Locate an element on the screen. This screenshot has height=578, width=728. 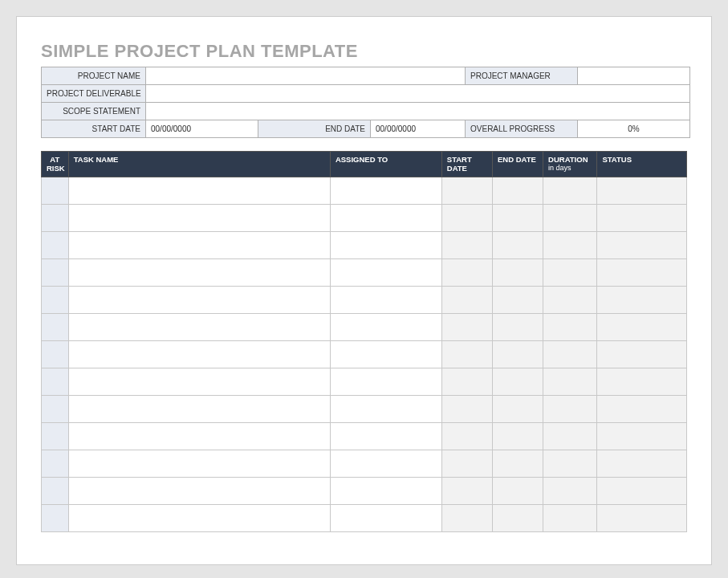
value-project-name is located at coordinates (306, 76).